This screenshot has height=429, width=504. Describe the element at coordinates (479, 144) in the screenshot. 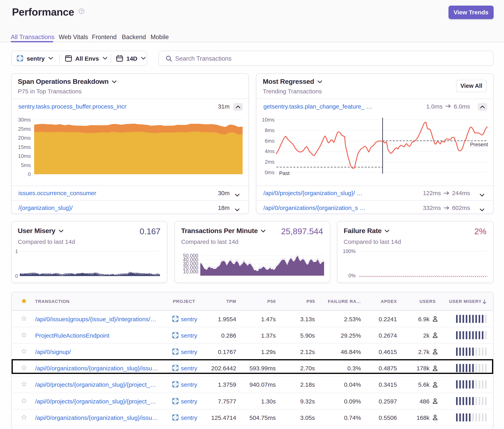

I see `svg-text: Present` at that location.